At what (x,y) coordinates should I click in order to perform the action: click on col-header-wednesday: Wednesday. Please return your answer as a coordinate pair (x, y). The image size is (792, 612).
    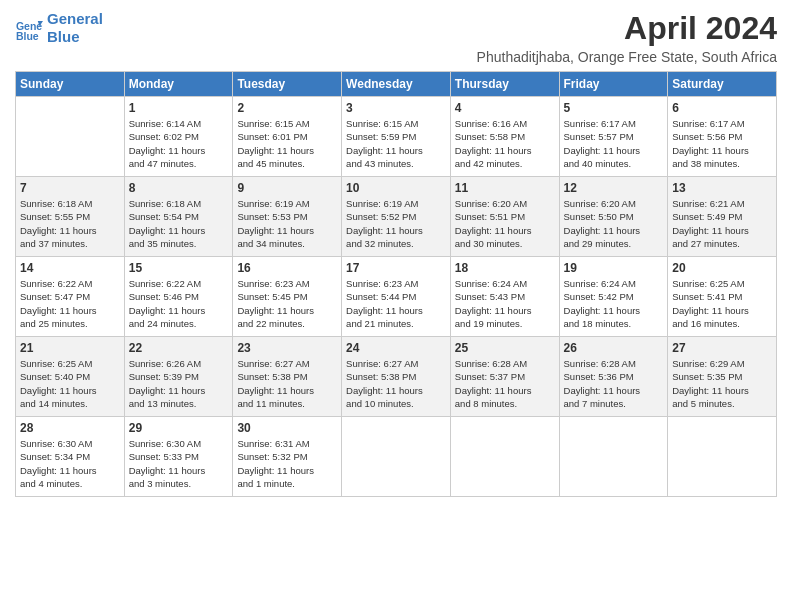
    Looking at the image, I should click on (396, 84).